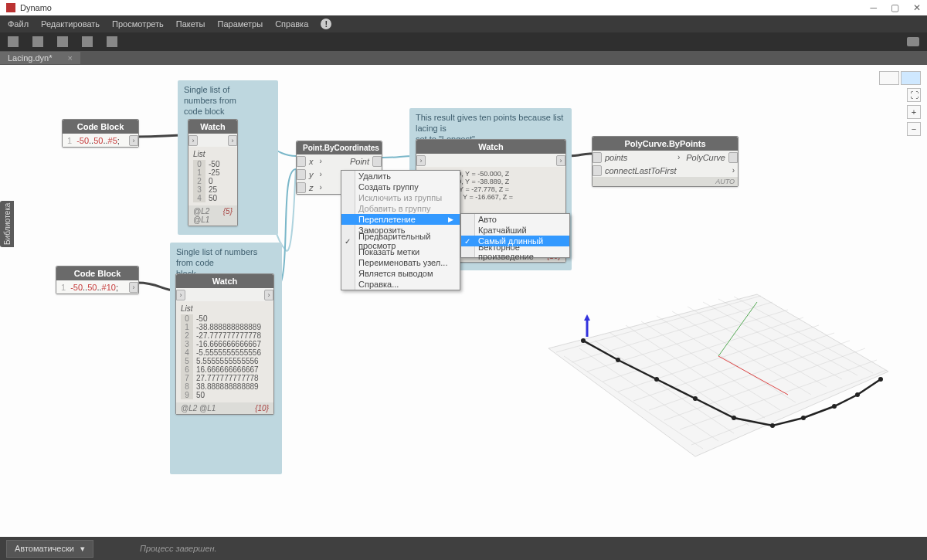  What do you see at coordinates (515, 230) in the screenshot?
I see `submenu-shortest: Кратчайший` at bounding box center [515, 230].